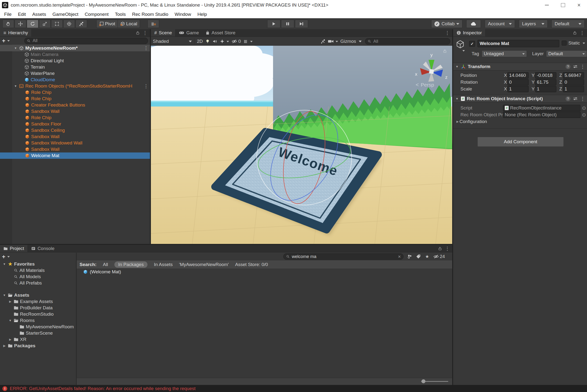 The image size is (587, 392). I want to click on tab-asset-store: Asset Store, so click(220, 33).